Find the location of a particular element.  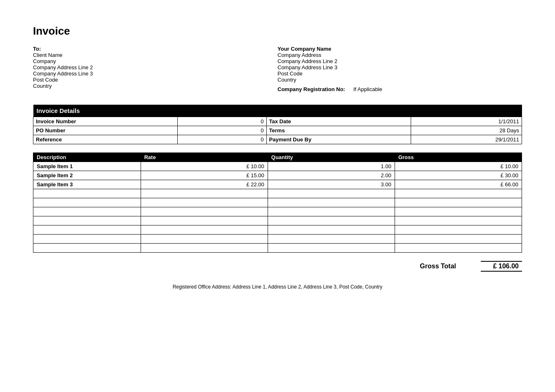

table-row: Sample Item 3 £ 22.00 3.00 £ 66.00 is located at coordinates (278, 185).